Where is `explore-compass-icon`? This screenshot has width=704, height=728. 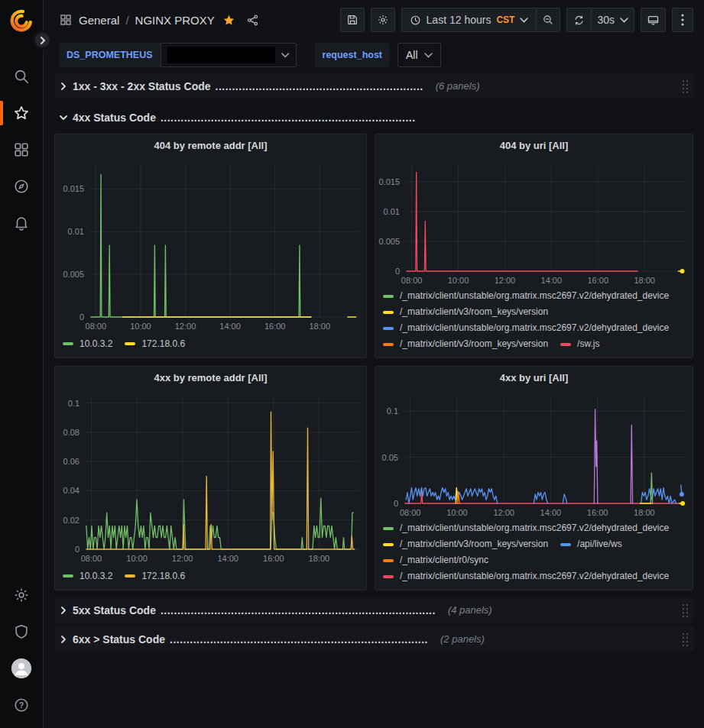
explore-compass-icon is located at coordinates (21, 186).